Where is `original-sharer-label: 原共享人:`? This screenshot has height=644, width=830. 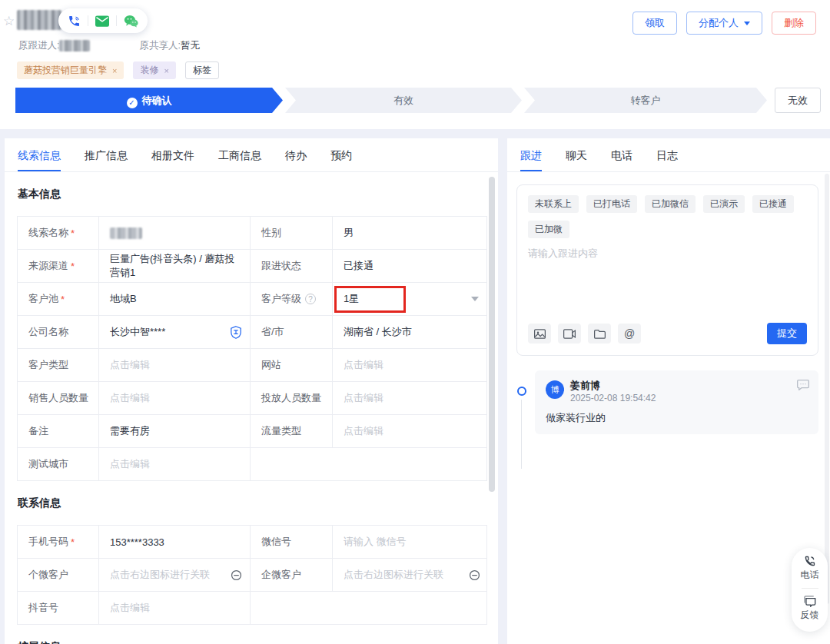 original-sharer-label: 原共享人: is located at coordinates (160, 46).